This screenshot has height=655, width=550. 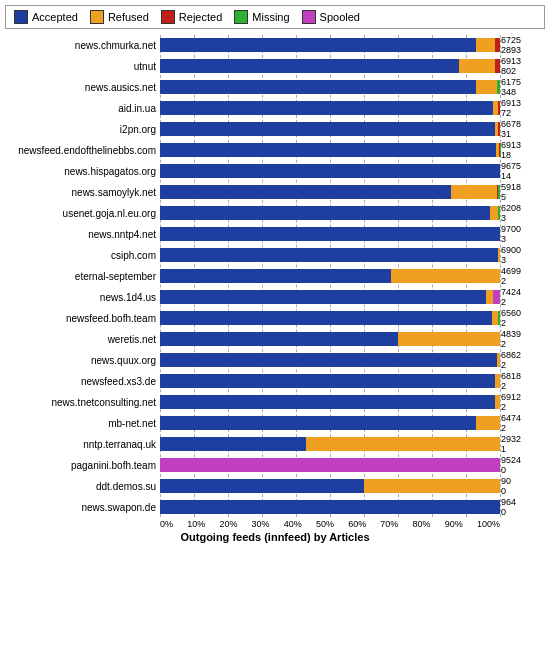 I want to click on table-row: i2pn.org667831, so click(x=275, y=129).